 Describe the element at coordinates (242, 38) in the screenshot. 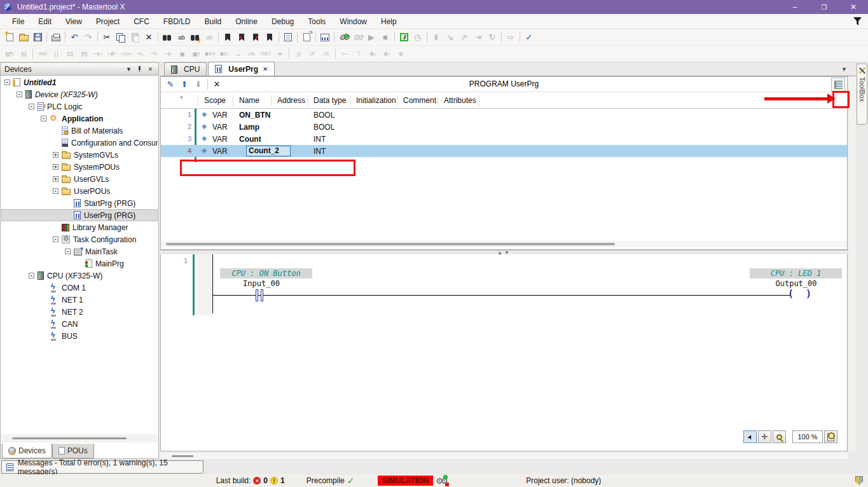

I see `previous-bookmark-icon` at that location.